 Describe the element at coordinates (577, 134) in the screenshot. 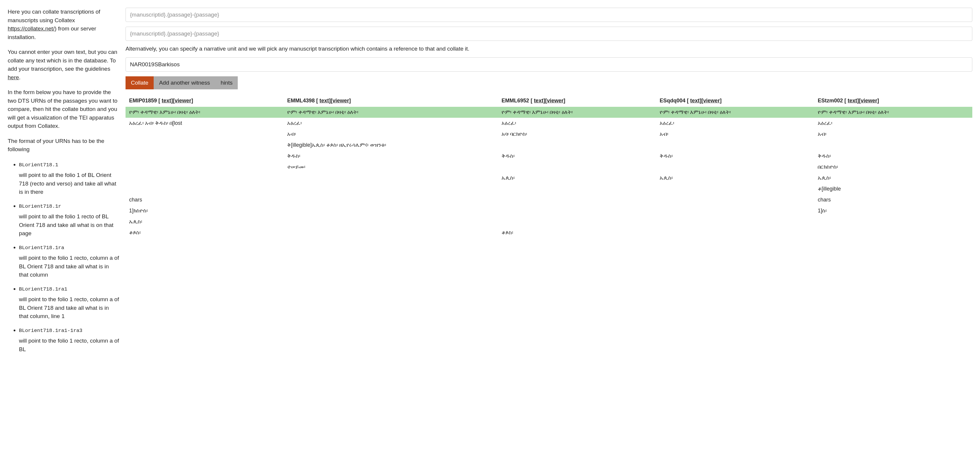

I see `table-cell: አባ፡ ባርክዮስ፡` at that location.